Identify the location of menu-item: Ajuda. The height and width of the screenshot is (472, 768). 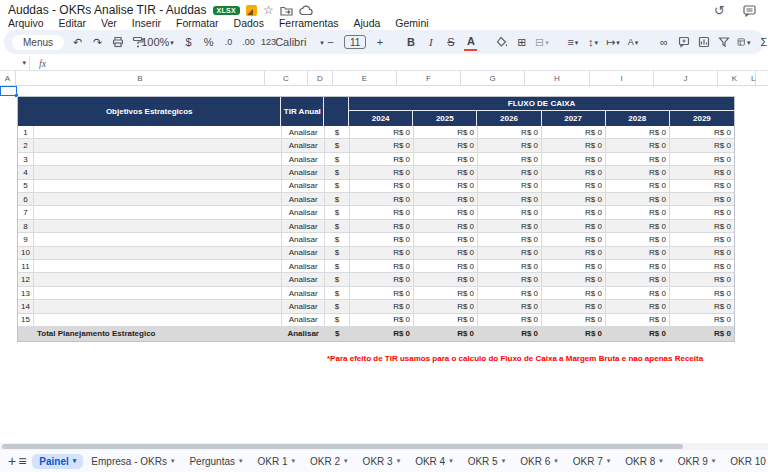
(366, 23).